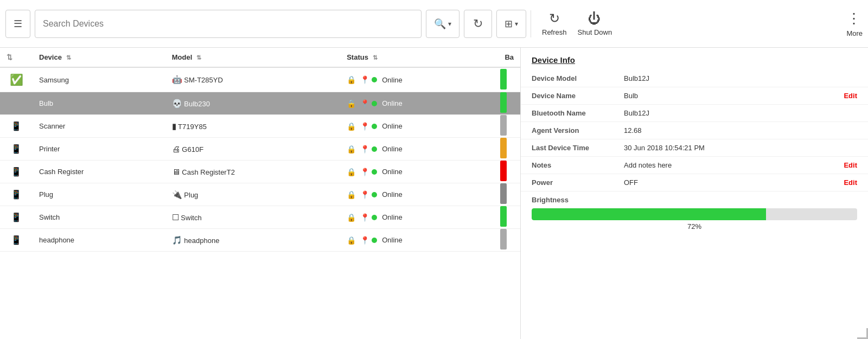 The image size is (868, 339). I want to click on plug-icon: 🔌, so click(177, 194).